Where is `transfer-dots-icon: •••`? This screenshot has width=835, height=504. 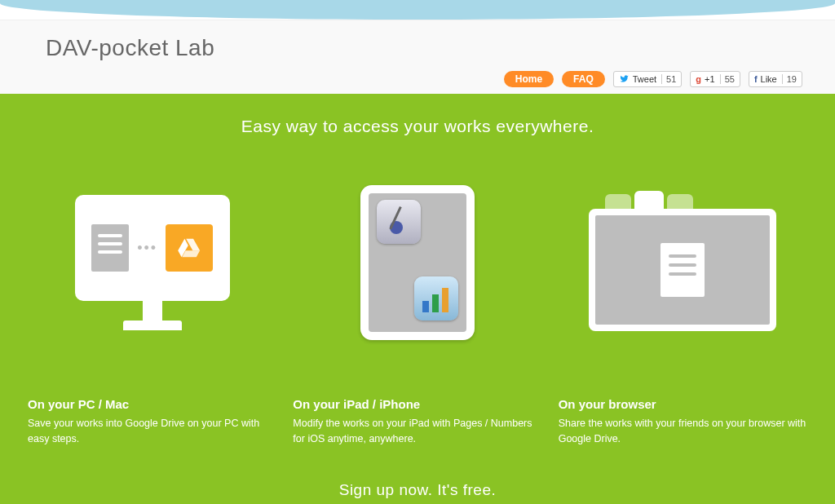 transfer-dots-icon: ••• is located at coordinates (147, 248).